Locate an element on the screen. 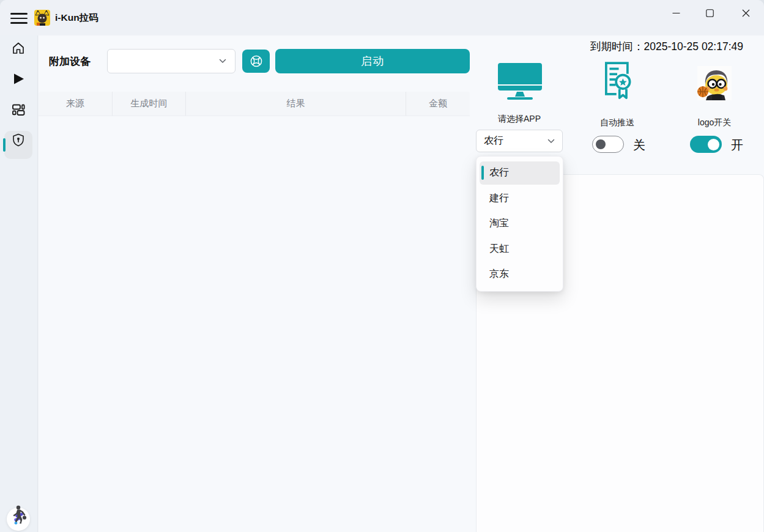 The width and height of the screenshot is (764, 532). attached-device-label: 附加设备 is located at coordinates (70, 61).